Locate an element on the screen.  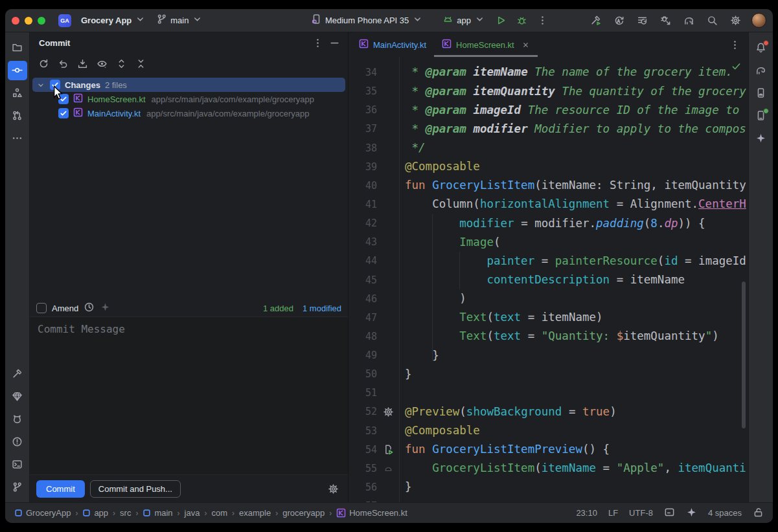
amend-row: Amend 1 added 1 modified is located at coordinates (189, 308).